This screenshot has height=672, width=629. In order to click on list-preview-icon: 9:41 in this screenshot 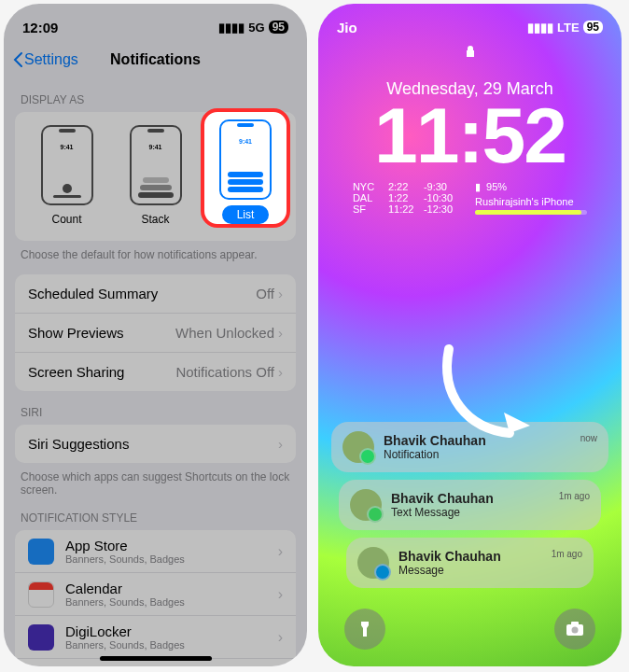, I will do `click(245, 160)`.